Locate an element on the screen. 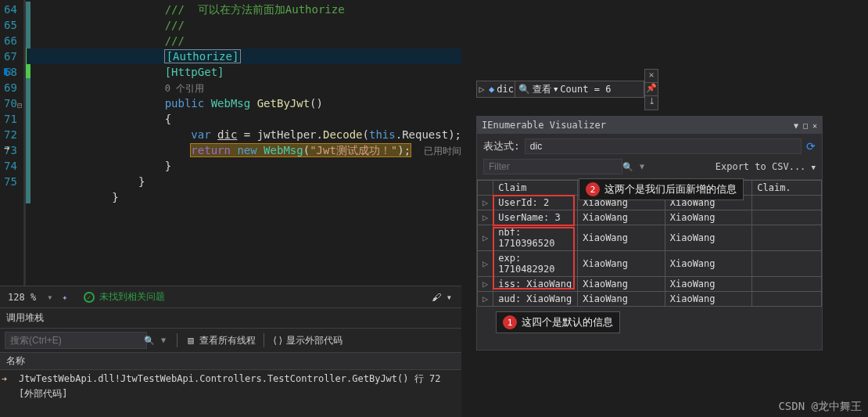  grid-cell: aud: XiaoWang is located at coordinates (536, 299).